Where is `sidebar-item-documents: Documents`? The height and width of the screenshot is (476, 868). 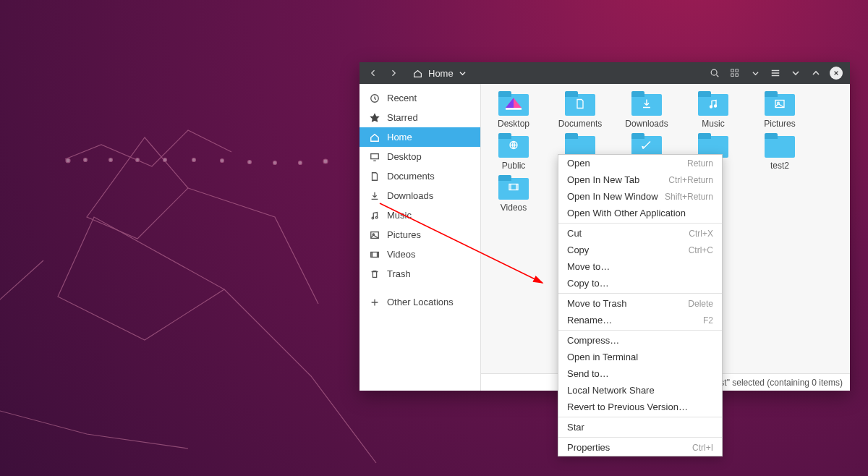
sidebar-item-documents: Documents is located at coordinates (420, 177).